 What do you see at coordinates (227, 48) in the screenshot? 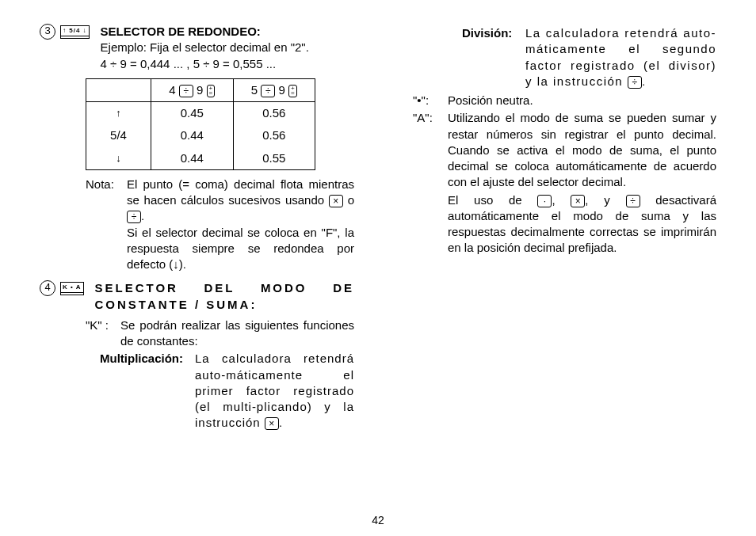
I see `section-3-example: Ejemplo: Fija el selector decimal en "2"…` at bounding box center [227, 48].